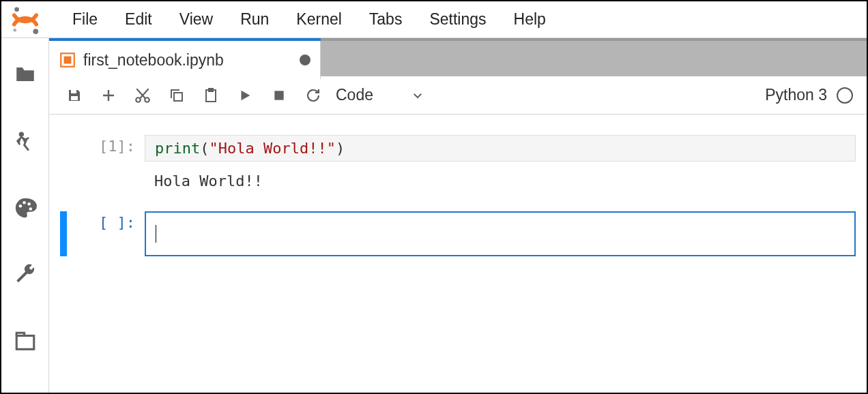  What do you see at coordinates (355, 95) in the screenshot?
I see `cell-type-label: Code` at bounding box center [355, 95].